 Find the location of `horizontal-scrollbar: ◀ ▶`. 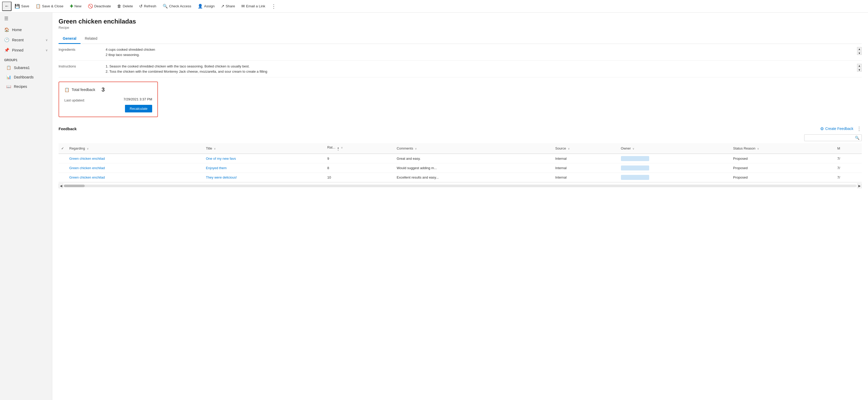

horizontal-scrollbar: ◀ ▶ is located at coordinates (460, 186).